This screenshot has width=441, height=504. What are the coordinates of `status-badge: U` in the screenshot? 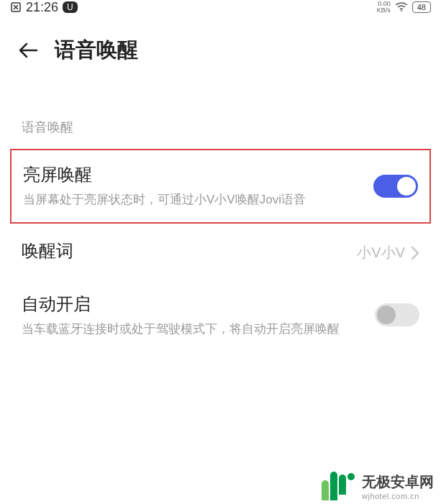 It's located at (71, 7).